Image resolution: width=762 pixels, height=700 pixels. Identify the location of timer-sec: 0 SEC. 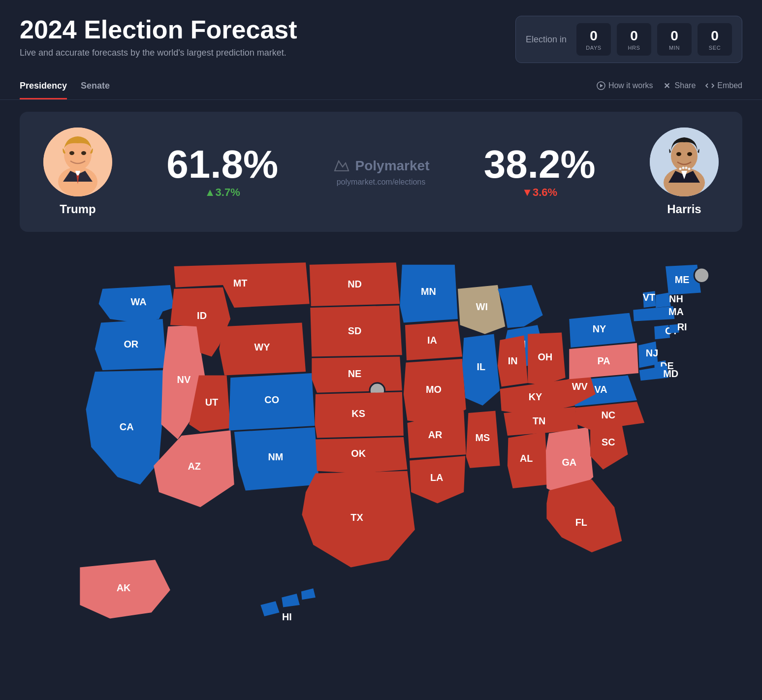
(715, 39).